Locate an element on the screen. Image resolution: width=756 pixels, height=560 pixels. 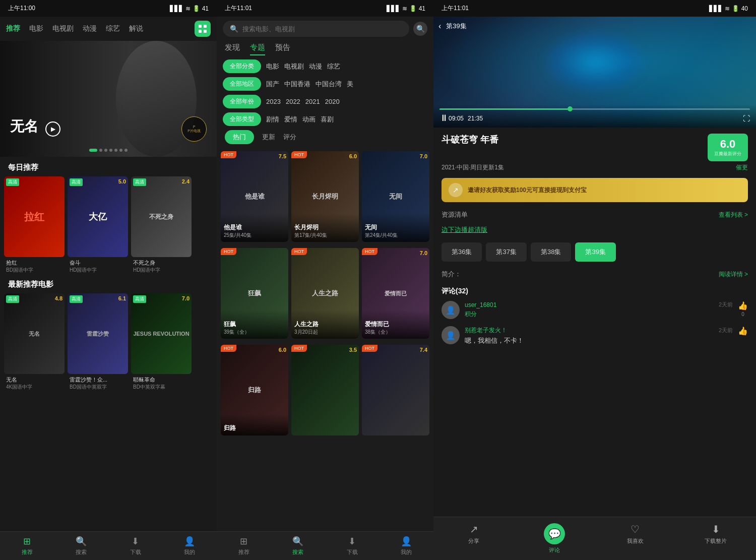
grid-menu-btn is located at coordinates (203, 29).